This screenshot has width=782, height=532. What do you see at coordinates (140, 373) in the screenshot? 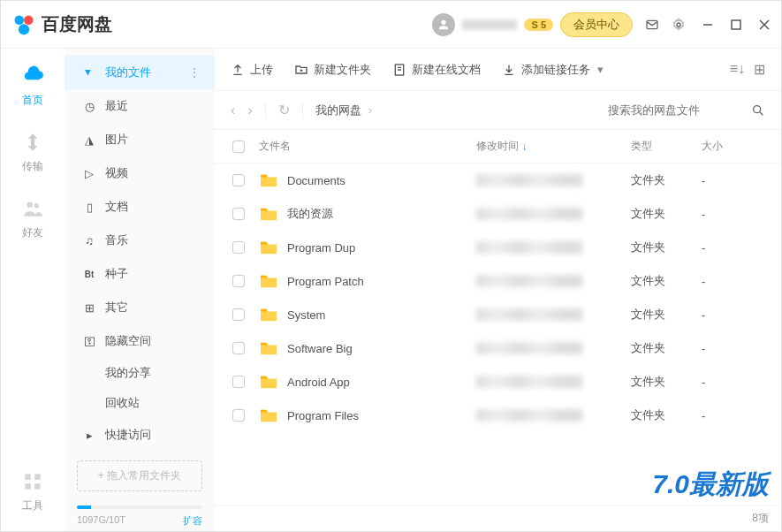
I see `sidebar-my-share: 我的分享` at bounding box center [140, 373].